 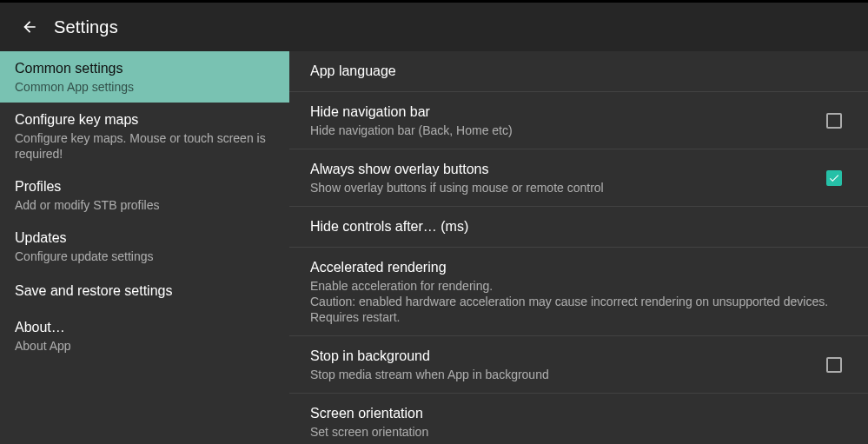 What do you see at coordinates (144, 291) in the screenshot?
I see `sidebar-item-title: Save and restore settings` at bounding box center [144, 291].